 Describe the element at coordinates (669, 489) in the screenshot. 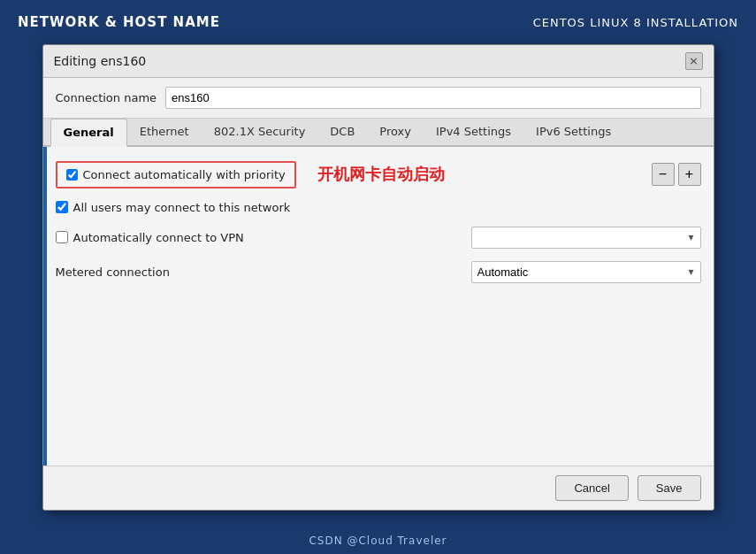

I see `save-button: Save` at that location.